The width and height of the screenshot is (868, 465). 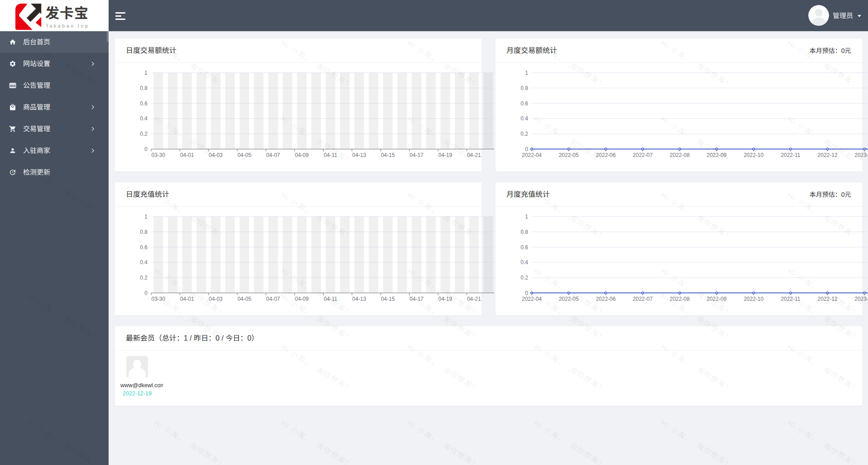 I want to click on panel-daily-trade: 日度交易额统计 00.20.40.60.8103-3004-0104-0304-…, so click(x=298, y=105).